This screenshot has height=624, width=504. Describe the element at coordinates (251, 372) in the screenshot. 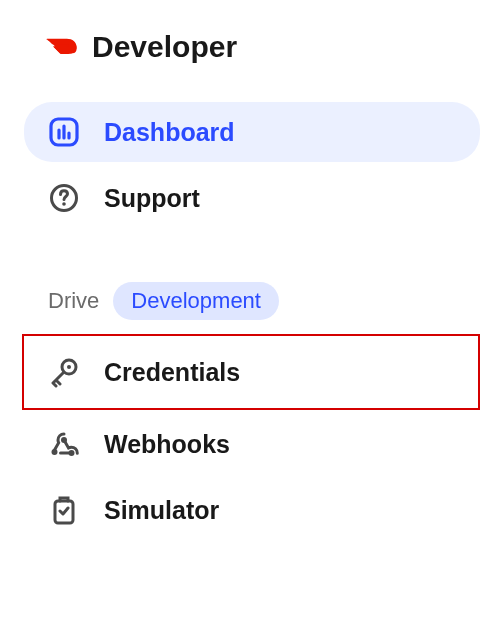

I see `highlight-credentials: Credentials` at that location.